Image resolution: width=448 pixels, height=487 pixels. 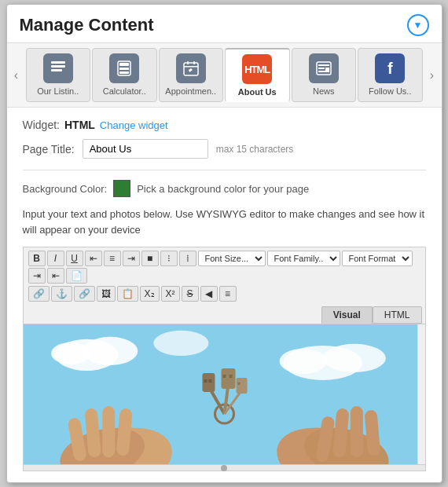 What do you see at coordinates (39, 294) in the screenshot?
I see `link-button: 🔗` at bounding box center [39, 294].